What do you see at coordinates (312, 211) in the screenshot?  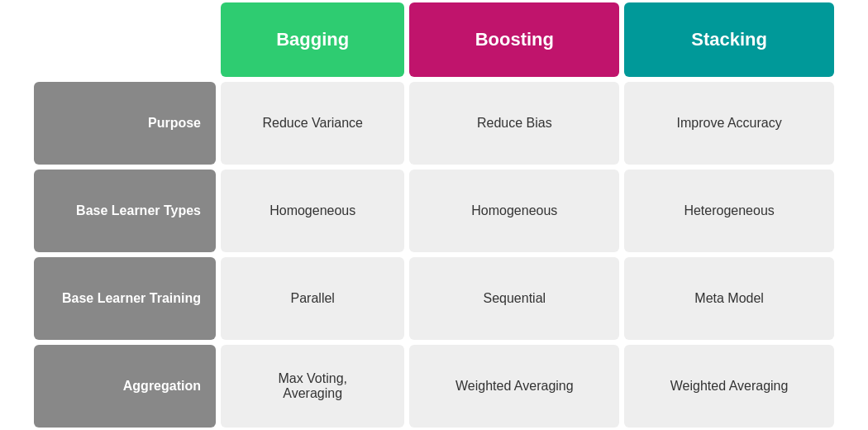 I see `cell-bagging-1: Homogeneous` at bounding box center [312, 211].